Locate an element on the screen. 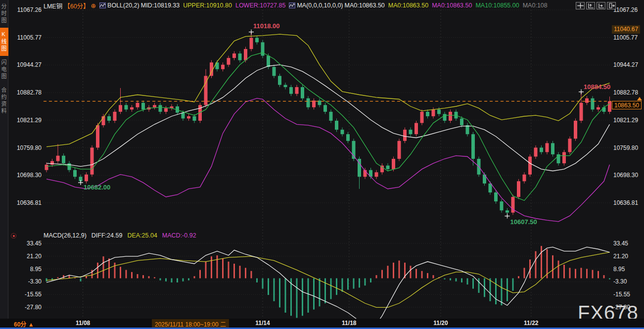 The width and height of the screenshot is (644, 329). boll-label: BOLL(20,2) is located at coordinates (124, 5).